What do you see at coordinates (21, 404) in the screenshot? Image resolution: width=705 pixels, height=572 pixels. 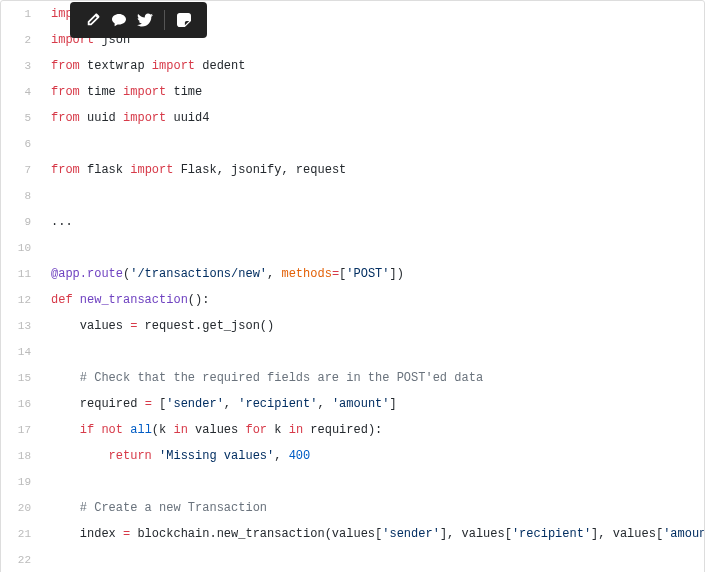 I see `line-number: 16` at bounding box center [21, 404].